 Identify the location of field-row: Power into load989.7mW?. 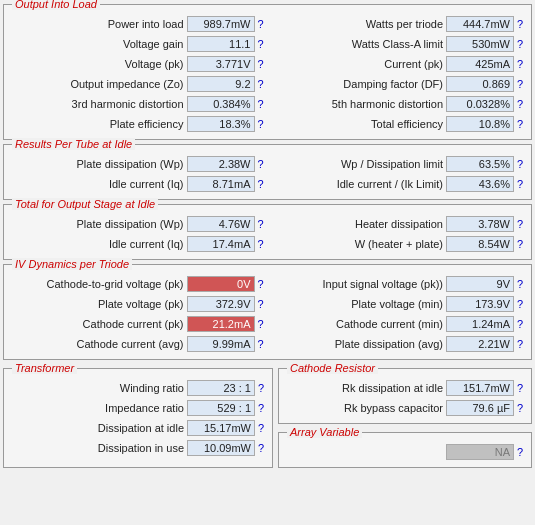
(138, 24).